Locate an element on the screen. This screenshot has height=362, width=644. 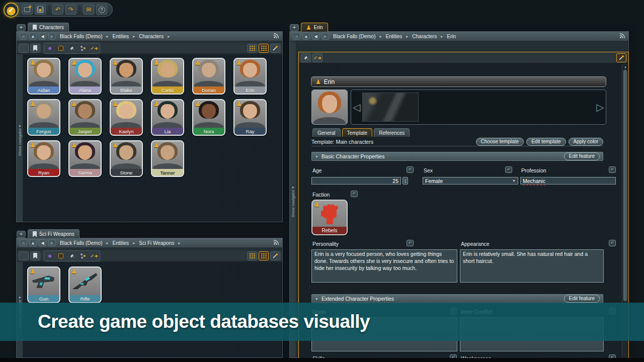
preview-image is located at coordinates (390, 107).